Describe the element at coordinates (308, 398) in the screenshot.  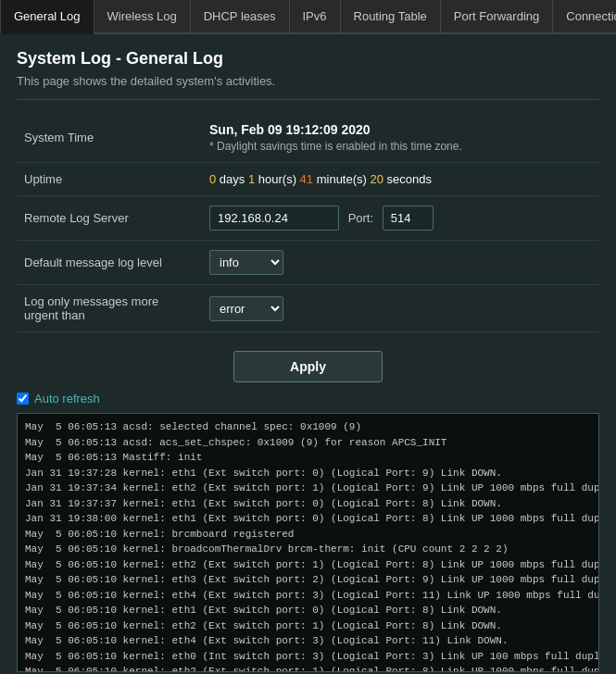
I see `auto-refresh-row: Auto refresh` at that location.